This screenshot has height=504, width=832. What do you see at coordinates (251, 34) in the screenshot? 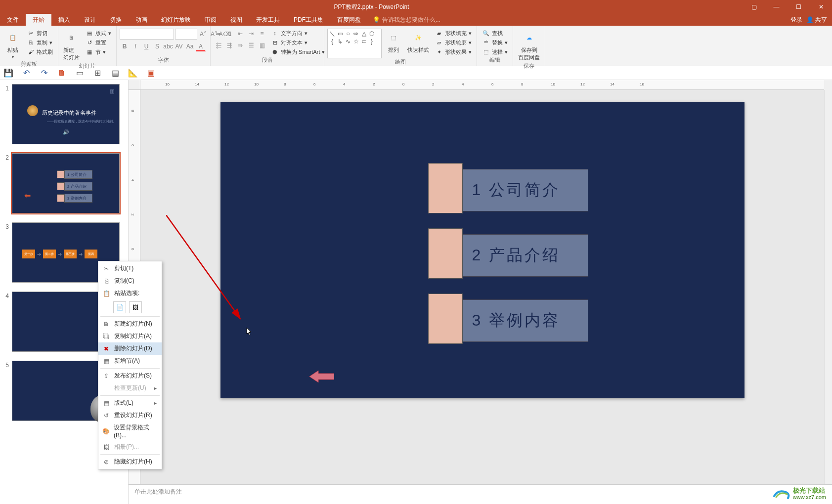
I see `increase-indent-button: ⇥` at bounding box center [251, 34].